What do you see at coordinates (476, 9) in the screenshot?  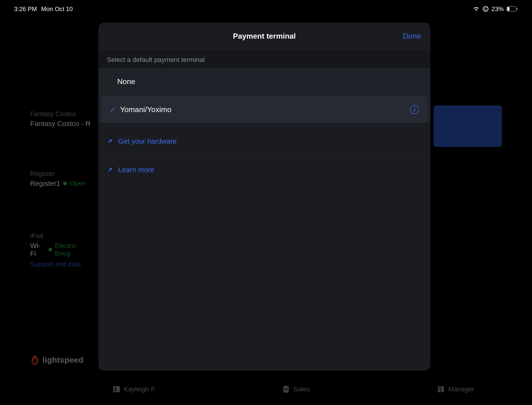 I see `wifi-icon` at bounding box center [476, 9].